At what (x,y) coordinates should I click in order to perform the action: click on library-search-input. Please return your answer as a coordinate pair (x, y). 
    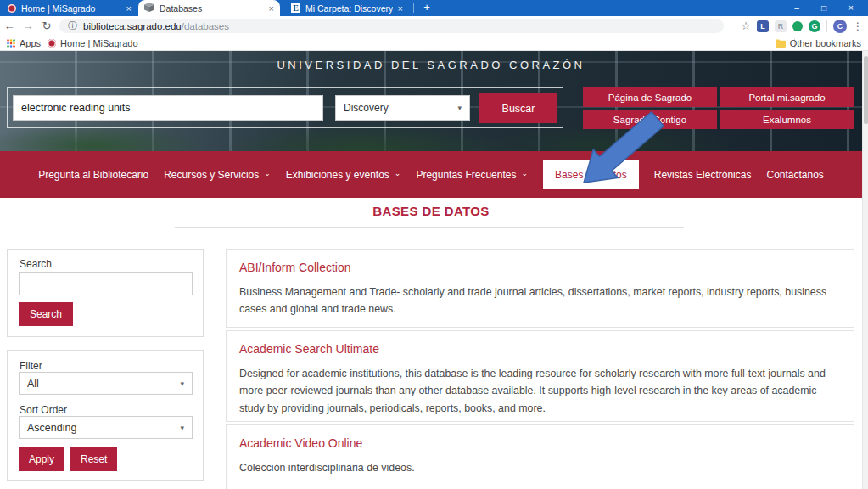
    Looking at the image, I should click on (168, 108).